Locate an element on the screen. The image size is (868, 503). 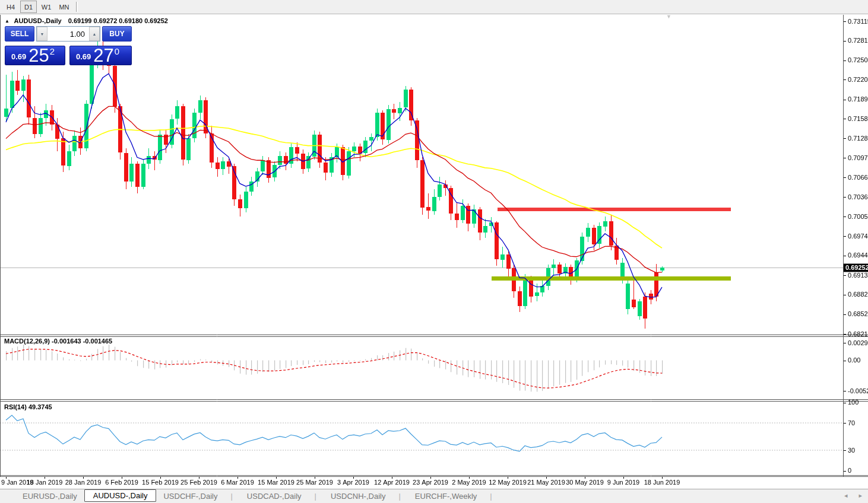
ask-prefix: 0.69 is located at coordinates (83, 57).